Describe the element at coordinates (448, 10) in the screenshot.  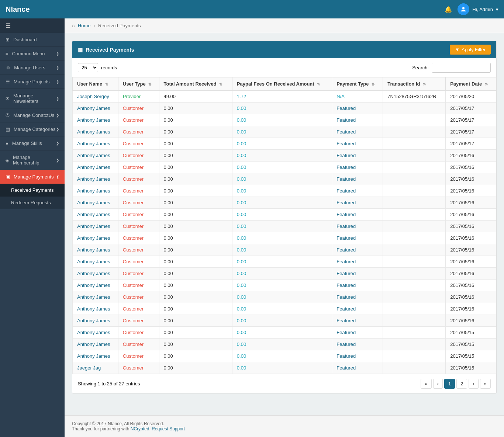
I see `notification-bell-icon: 🔔` at that location.